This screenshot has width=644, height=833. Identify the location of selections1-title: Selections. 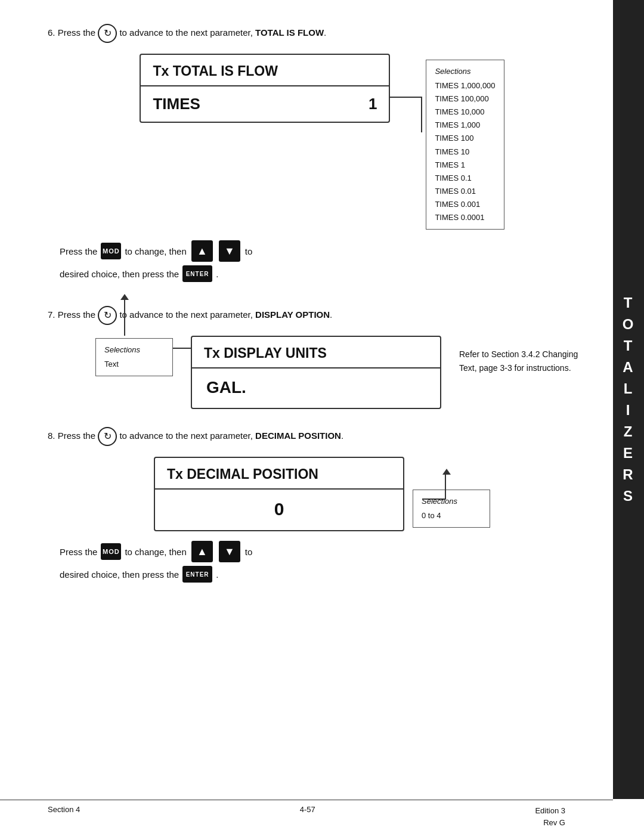
(465, 72).